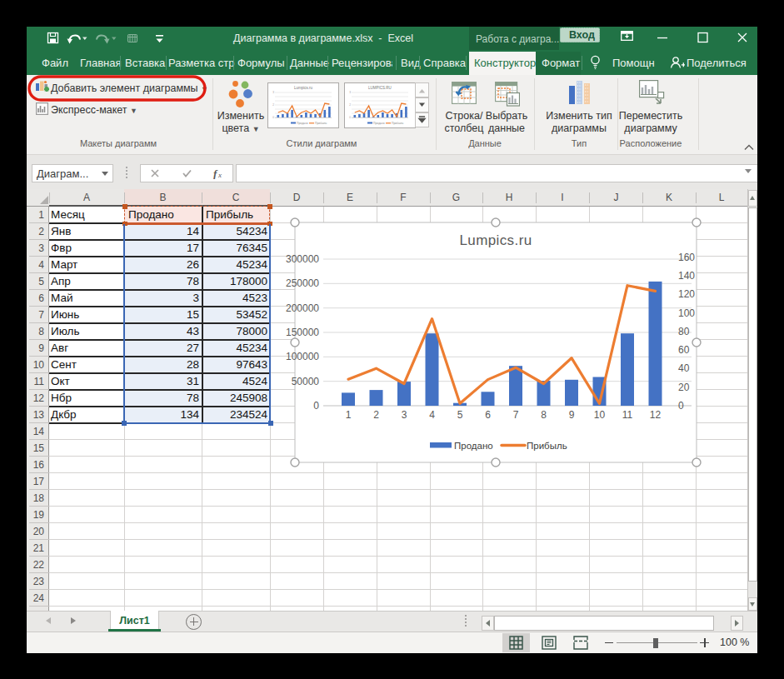 The height and width of the screenshot is (679, 784). I want to click on svg-text: 12, so click(656, 415).